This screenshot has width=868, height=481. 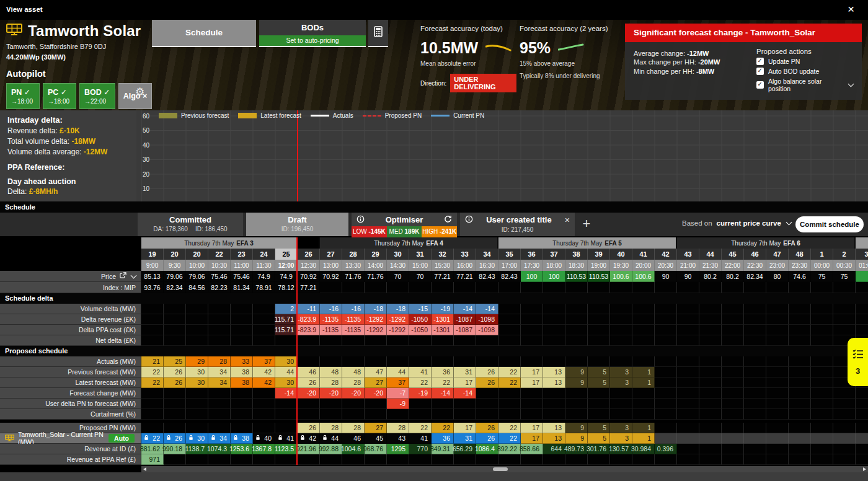 I want to click on tab-draft: Draft ID: 196,450, so click(x=298, y=224).